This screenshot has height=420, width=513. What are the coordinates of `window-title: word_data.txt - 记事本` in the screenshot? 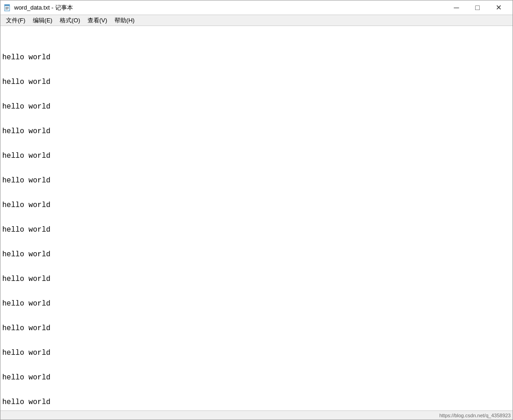 It's located at (230, 8).